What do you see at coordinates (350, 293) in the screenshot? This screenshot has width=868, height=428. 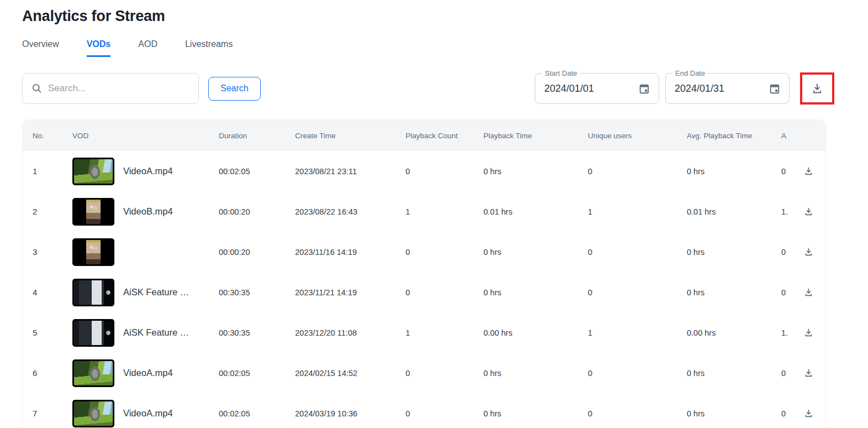 I see `create-time-value: 2023/11/21 14:19` at bounding box center [350, 293].